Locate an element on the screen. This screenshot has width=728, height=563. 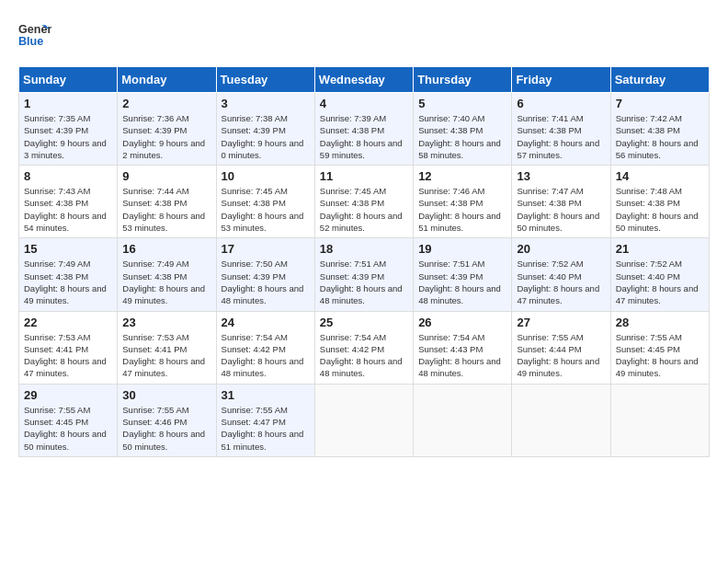
calendar-cell: 25Sunrise: 7:54 AMSunset: 4:42 PMDayligh… is located at coordinates (364, 348).